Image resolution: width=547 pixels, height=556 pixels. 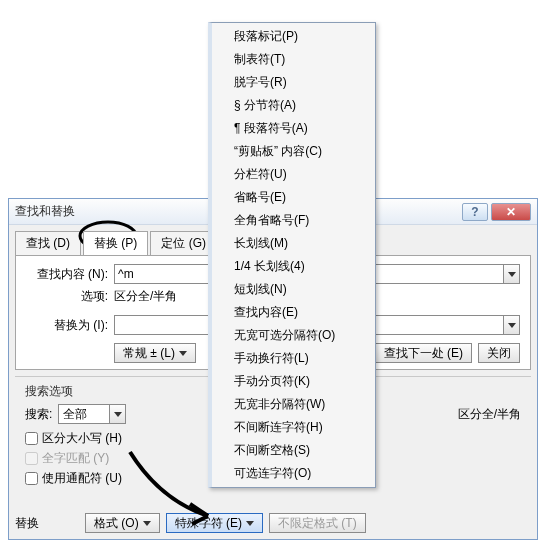 I want to click on menu-item: 制表符(T), so click(x=294, y=60).